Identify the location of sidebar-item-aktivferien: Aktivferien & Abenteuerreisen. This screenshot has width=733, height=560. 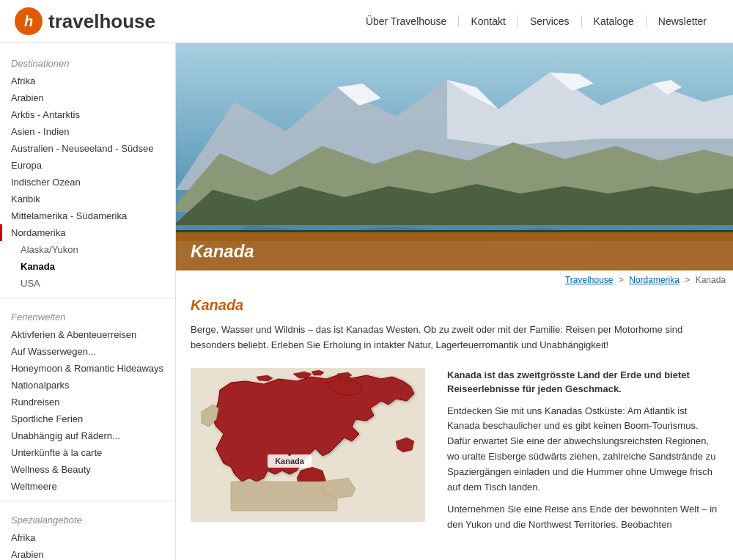
(88, 334).